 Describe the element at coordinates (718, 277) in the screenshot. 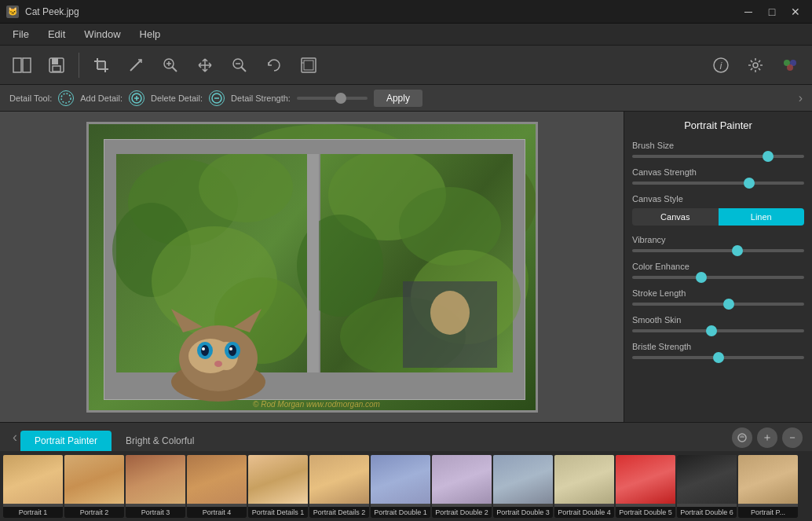

I see `color-enhance-slider` at that location.